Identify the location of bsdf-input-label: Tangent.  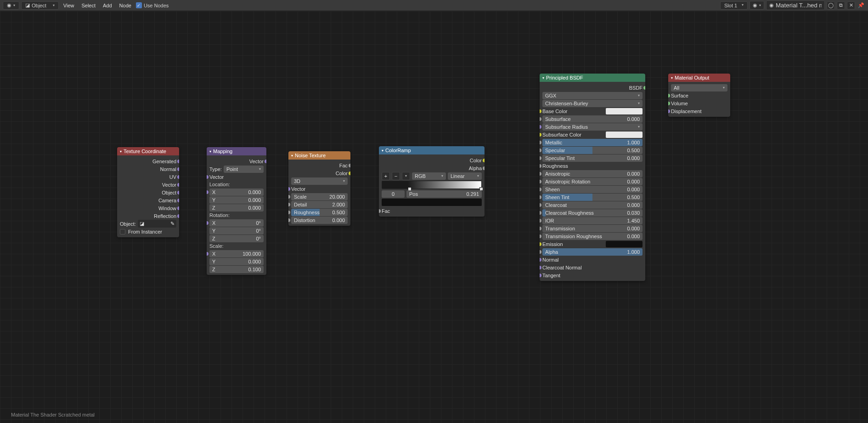
(551, 275).